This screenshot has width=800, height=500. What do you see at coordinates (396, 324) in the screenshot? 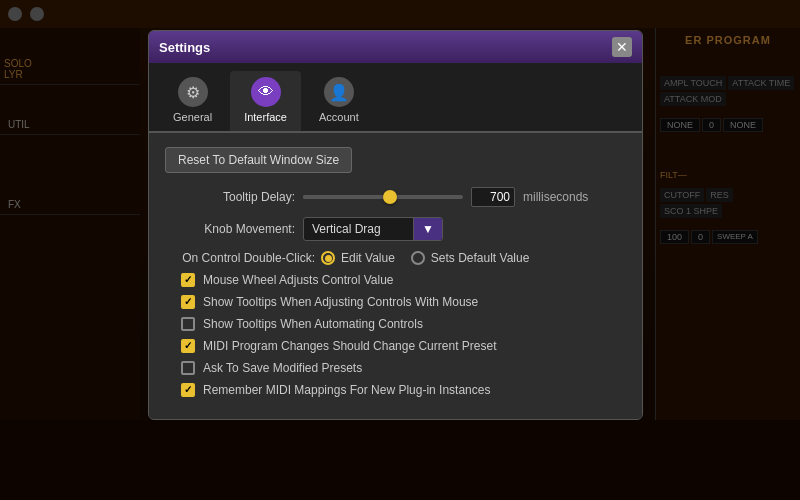
I see `checkbox-row-show_tooltips_automating: Show Tooltips When Automating Controls` at bounding box center [396, 324].